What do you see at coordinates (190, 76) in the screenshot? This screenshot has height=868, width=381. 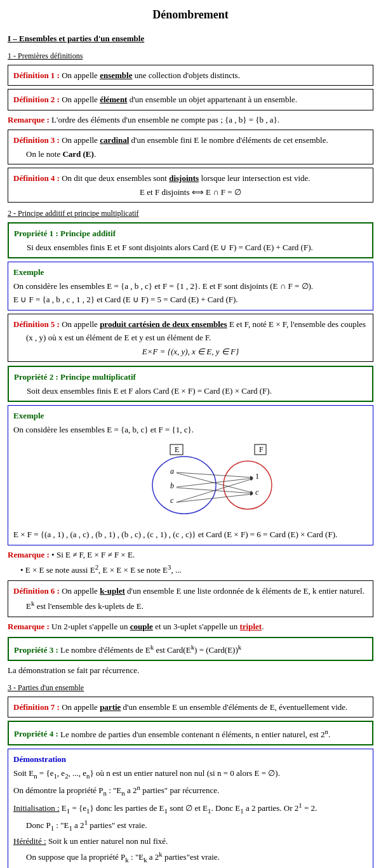 I see `definition-1-text: Définition 1 : On appelle ensemble une c…` at bounding box center [190, 76].